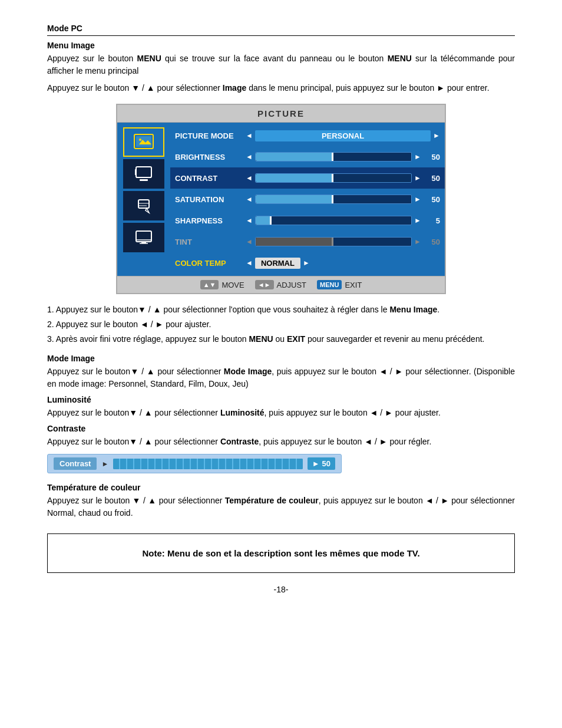 The height and width of the screenshot is (728, 562). I want to click on osd-body: PICTURE MODE ◄ PERSONAL ► BRIGHTNESS ◄ ►, so click(281, 199).